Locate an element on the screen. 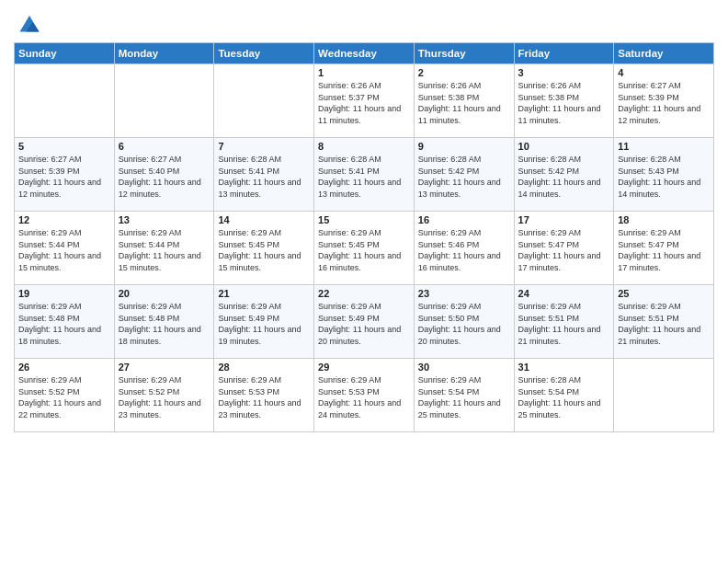  day-number: 27 is located at coordinates (165, 367).